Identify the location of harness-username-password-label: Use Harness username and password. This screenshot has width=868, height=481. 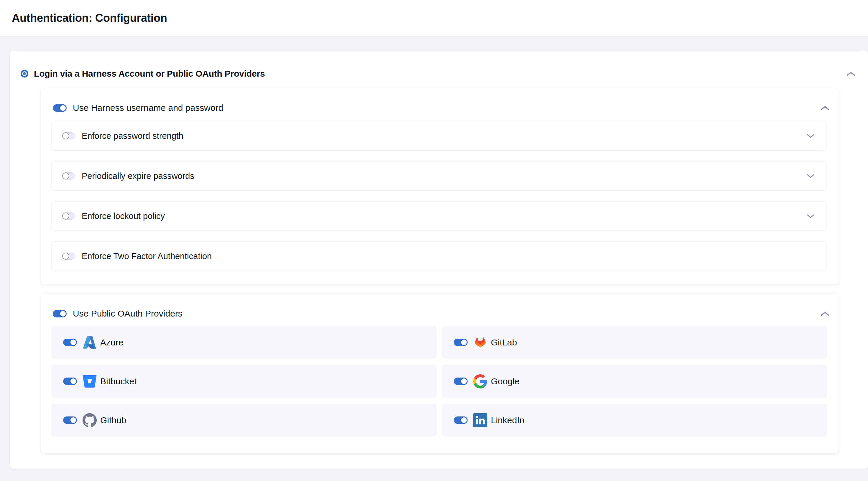
(148, 108).